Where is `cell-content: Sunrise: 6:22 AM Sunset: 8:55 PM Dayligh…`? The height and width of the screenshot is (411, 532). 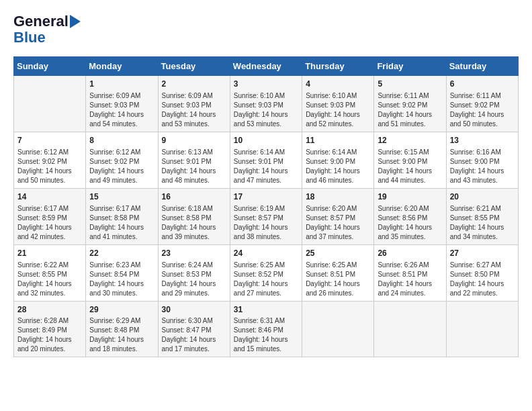
cell-content: Sunrise: 6:22 AM Sunset: 8:55 PM Dayligh… is located at coordinates (50, 279).